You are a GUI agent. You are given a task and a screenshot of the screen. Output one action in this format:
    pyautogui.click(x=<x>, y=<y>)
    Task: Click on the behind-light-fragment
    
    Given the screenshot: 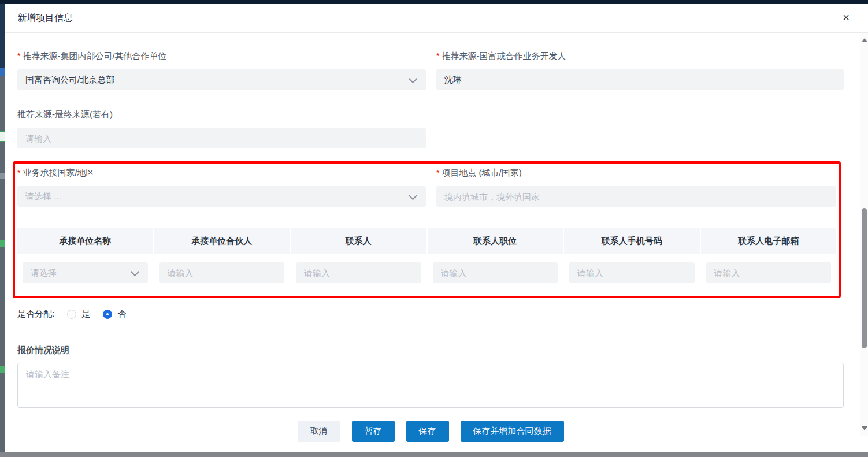 What is the action you would take?
    pyautogui.click(x=2, y=176)
    